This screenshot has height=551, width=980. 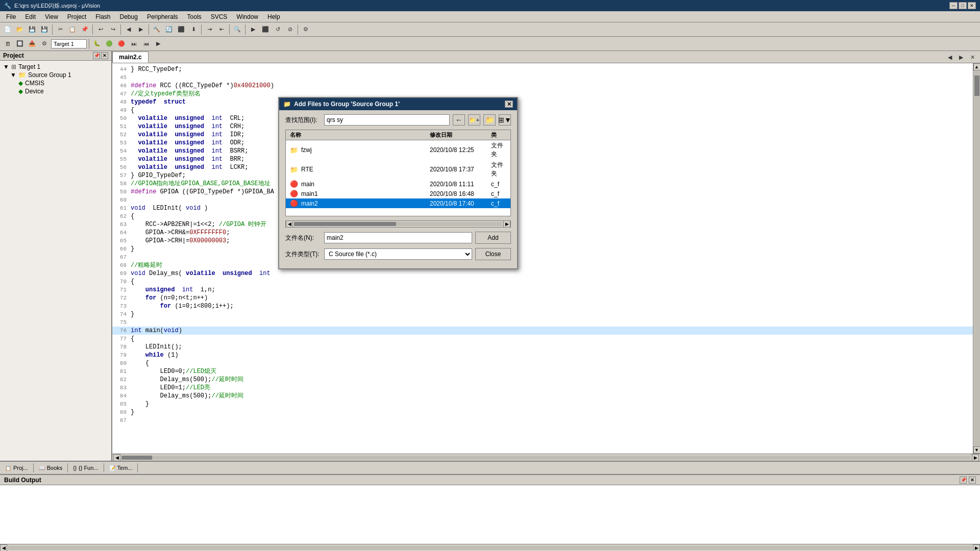 What do you see at coordinates (398, 194) in the screenshot?
I see `file-row-main1: 🔴 main1 2020/10/8 16:48 c_f` at bounding box center [398, 194].